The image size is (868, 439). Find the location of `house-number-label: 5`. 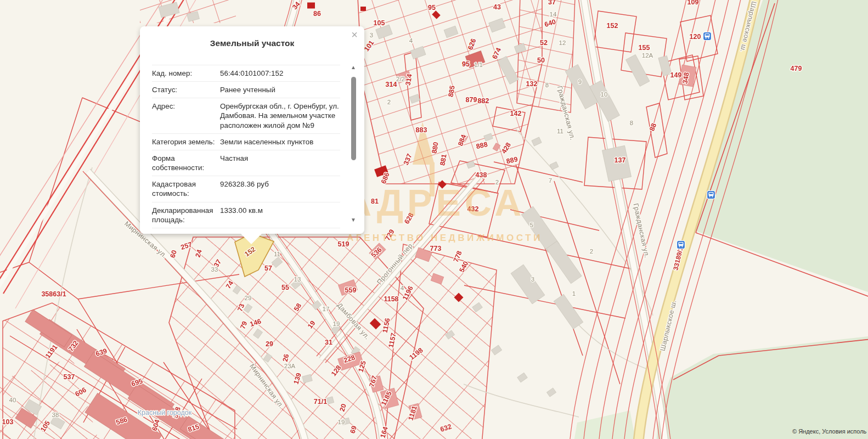

house-number-label: 5 is located at coordinates (532, 225).